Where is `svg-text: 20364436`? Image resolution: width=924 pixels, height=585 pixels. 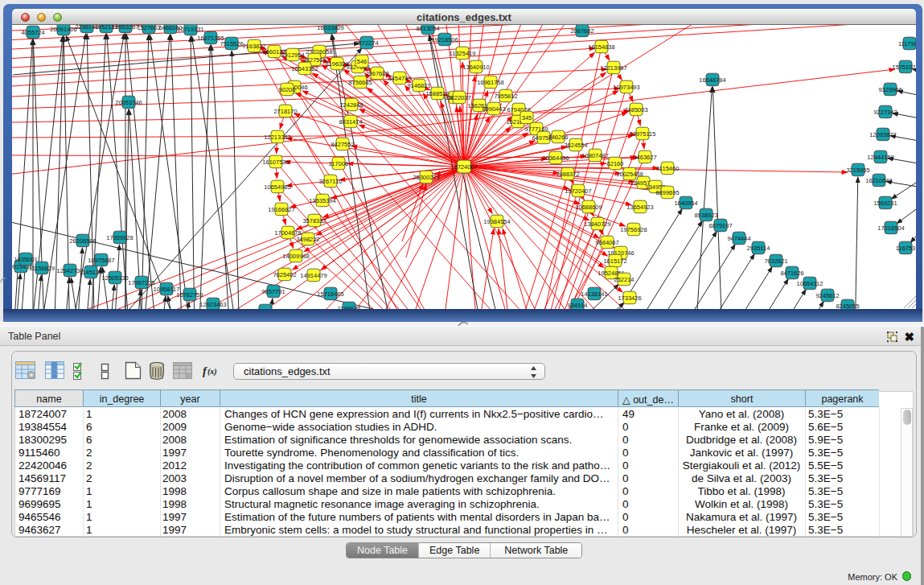 svg-text: 20364436 is located at coordinates (555, 158).